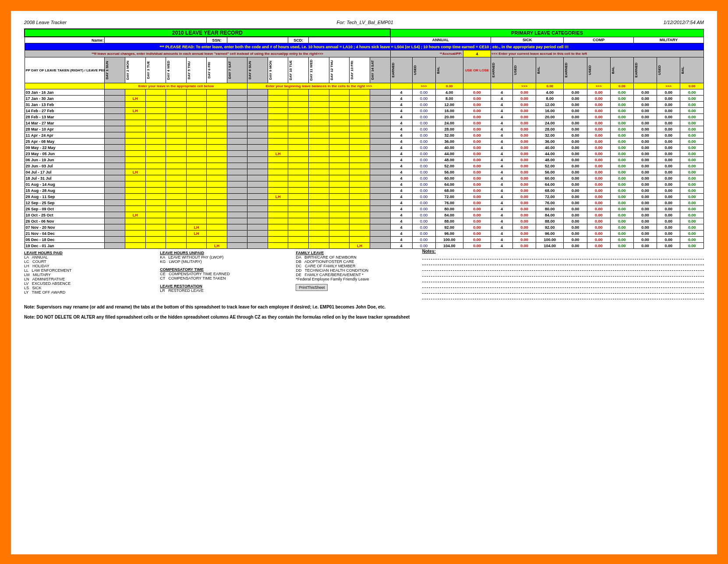 The image size is (728, 564). What do you see at coordinates (477, 54) in the screenshot?
I see `accrual-value: 4` at bounding box center [477, 54].